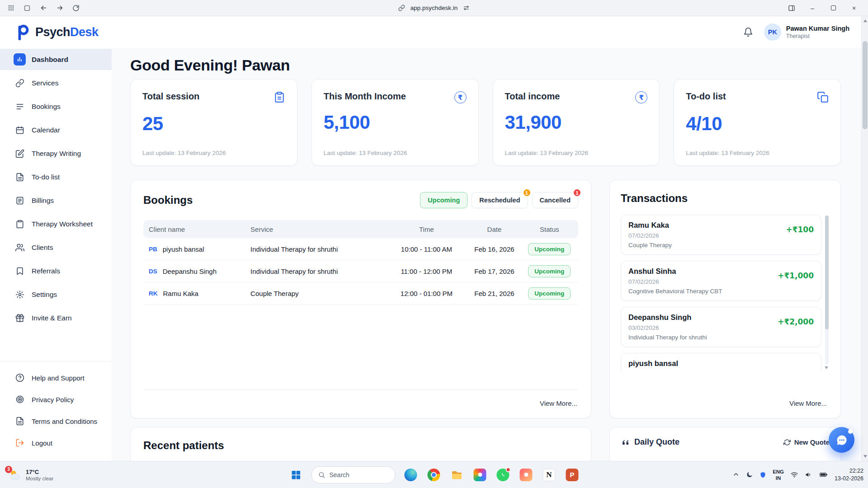 The height and width of the screenshot is (488, 868). What do you see at coordinates (807, 442) in the screenshot?
I see `new-quote-button: New Quote` at bounding box center [807, 442].